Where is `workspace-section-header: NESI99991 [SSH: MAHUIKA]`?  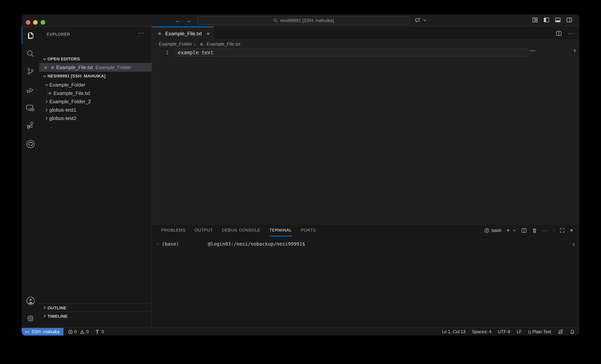 workspace-section-header: NESI99991 [SSH: MAHUIKA] is located at coordinates (95, 76).